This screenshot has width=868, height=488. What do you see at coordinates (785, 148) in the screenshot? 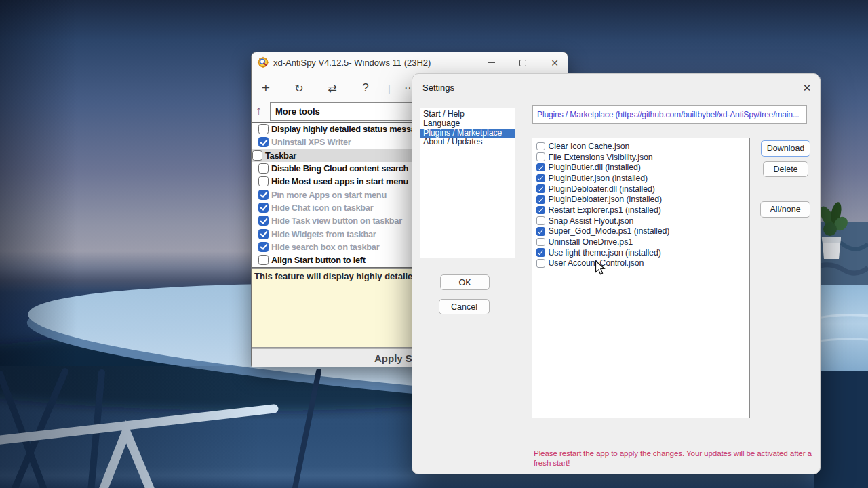
I see `download-button: Download` at bounding box center [785, 148].